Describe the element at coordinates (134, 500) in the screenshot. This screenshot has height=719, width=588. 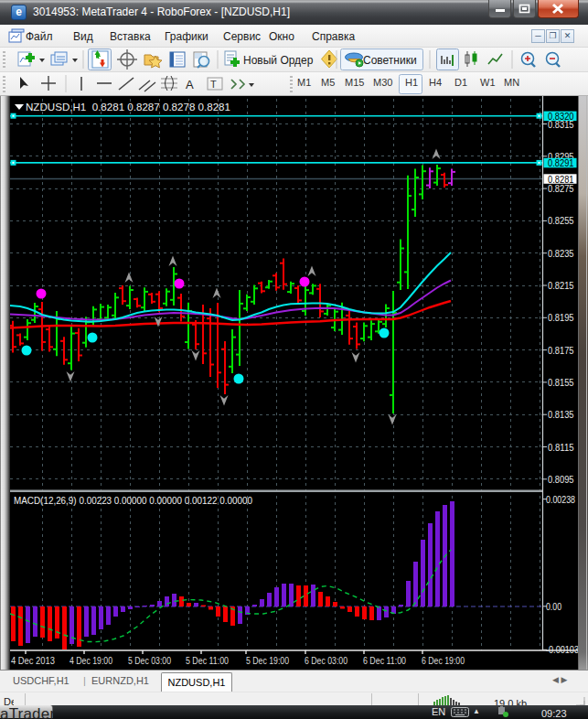
I see `svg-text:MACD(12,26,9) 0.00223 0.00000: MACD(12,26,9) 0.00223 0.00000 0.00000 0.…` at that location.